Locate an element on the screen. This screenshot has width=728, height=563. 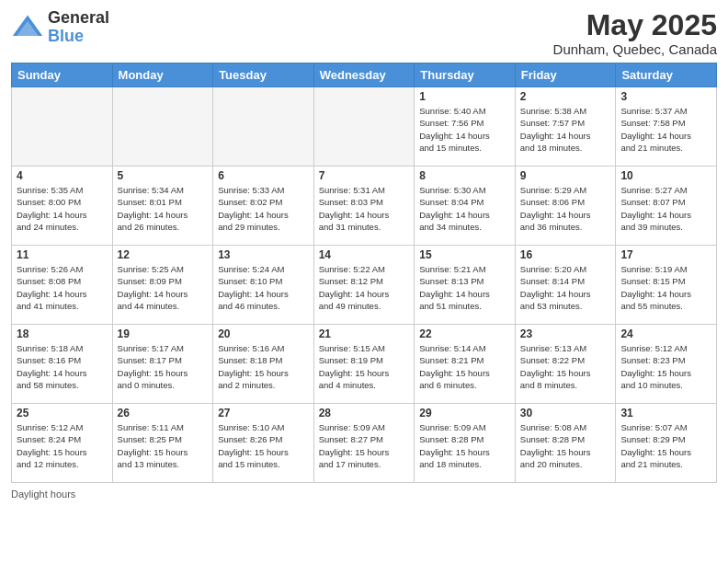
calendar-header-sunday: Sunday is located at coordinates (63, 75).